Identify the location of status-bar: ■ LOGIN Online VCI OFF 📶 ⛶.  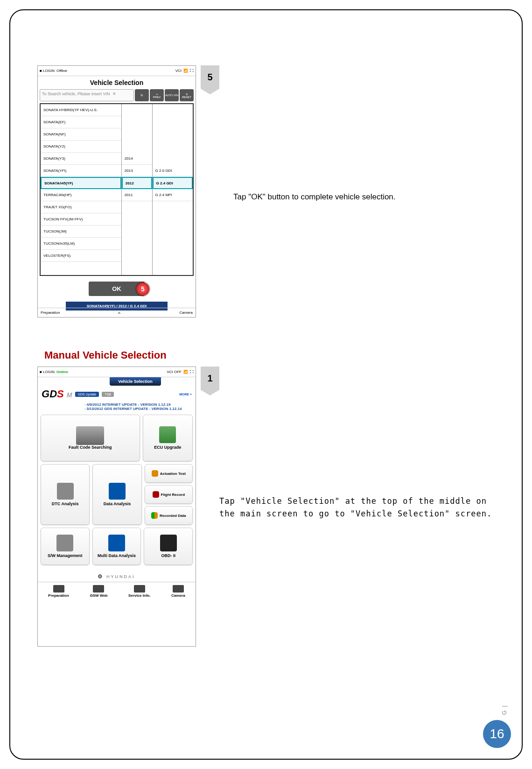
(117, 372).